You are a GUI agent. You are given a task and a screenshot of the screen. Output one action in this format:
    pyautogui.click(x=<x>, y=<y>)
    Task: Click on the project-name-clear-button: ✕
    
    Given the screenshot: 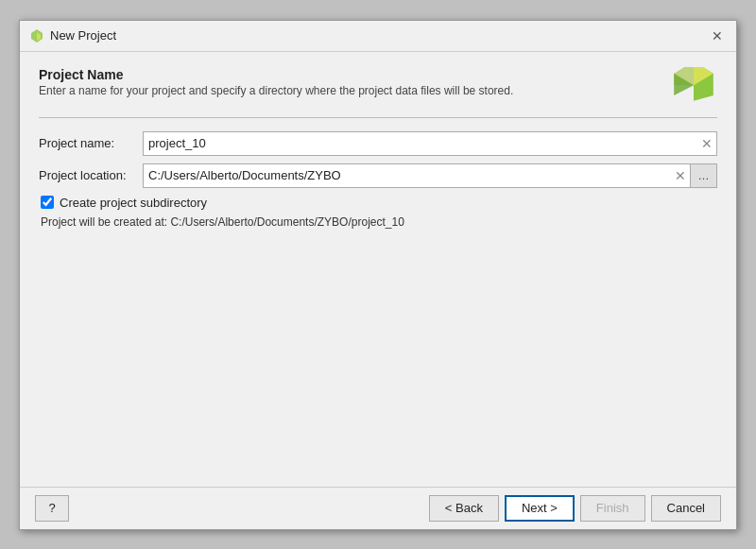 What is the action you would take?
    pyautogui.click(x=707, y=144)
    